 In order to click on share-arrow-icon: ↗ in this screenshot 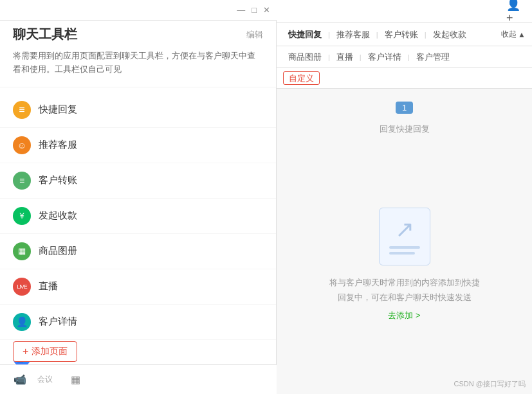, I will do `click(405, 229)`.